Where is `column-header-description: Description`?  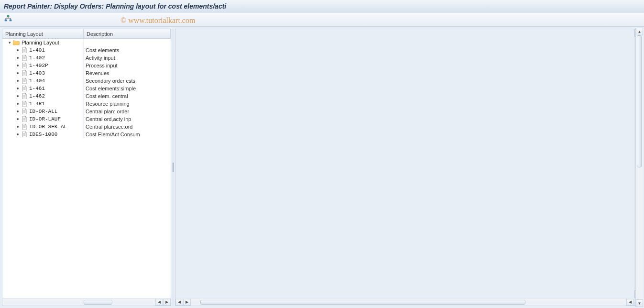
column-header-description: Description is located at coordinates (127, 33).